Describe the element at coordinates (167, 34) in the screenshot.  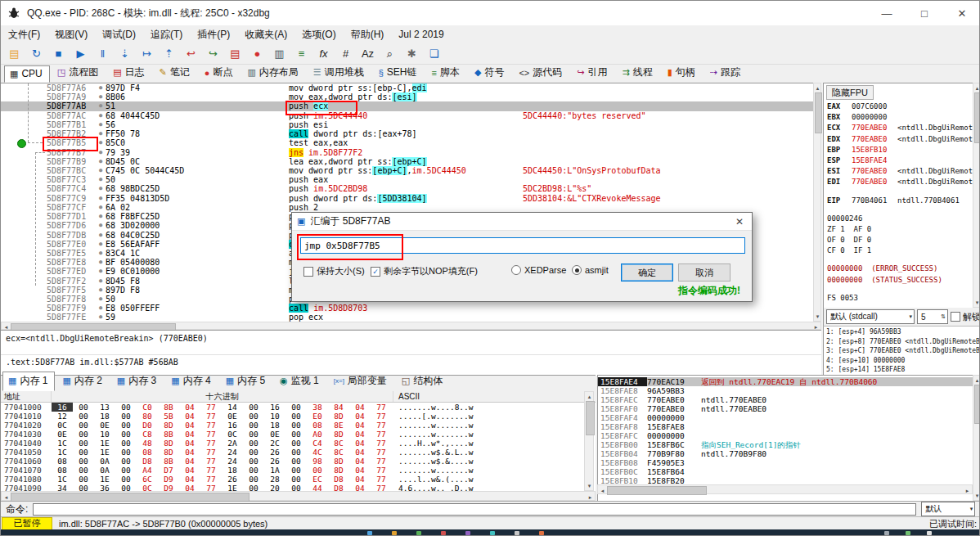
I see `menu-trace: 追踪(T)` at that location.